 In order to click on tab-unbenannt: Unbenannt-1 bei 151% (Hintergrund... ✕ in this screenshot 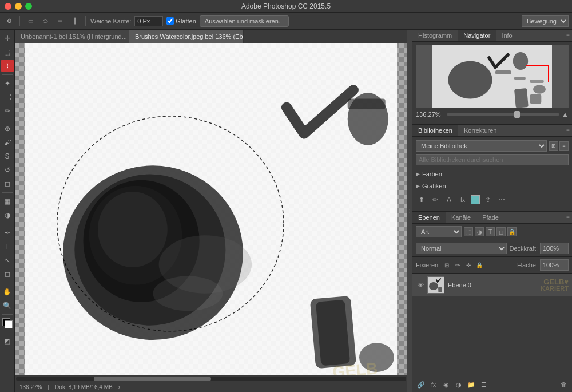, I will do `click(72, 37)`.